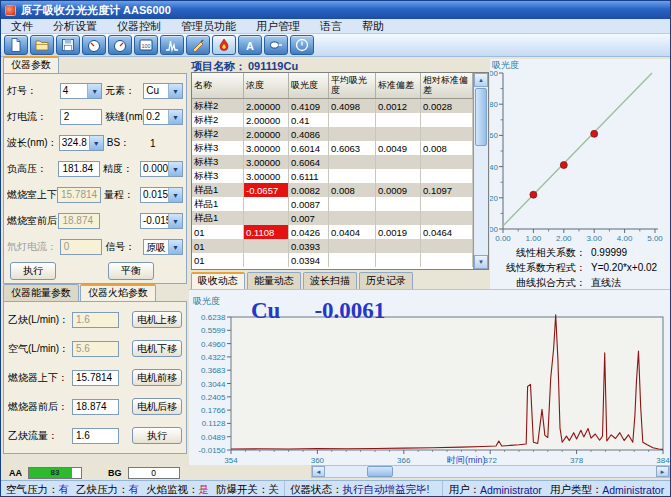 This screenshot has width=671, height=497. What do you see at coordinates (278, 26) in the screenshot?
I see `menu-item-5: 用户管理` at bounding box center [278, 26].